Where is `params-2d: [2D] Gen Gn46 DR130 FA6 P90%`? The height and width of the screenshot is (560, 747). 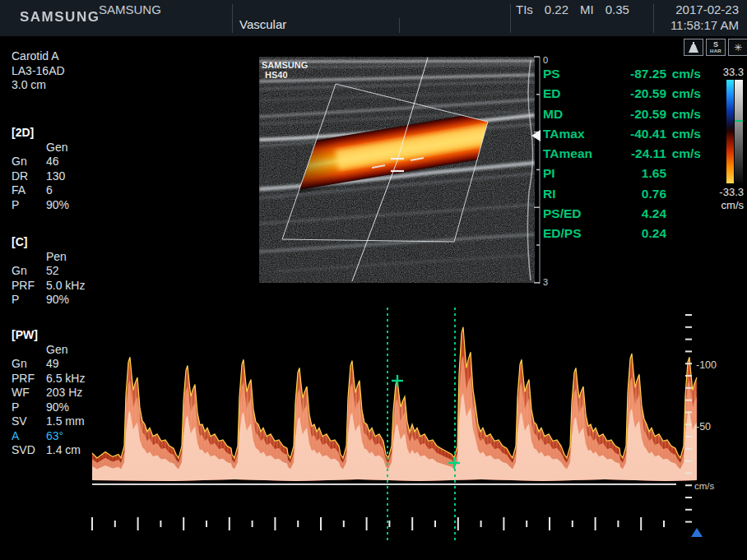 params-2d: [2D] Gen Gn46 DR130 FA6 P90% is located at coordinates (71, 169).